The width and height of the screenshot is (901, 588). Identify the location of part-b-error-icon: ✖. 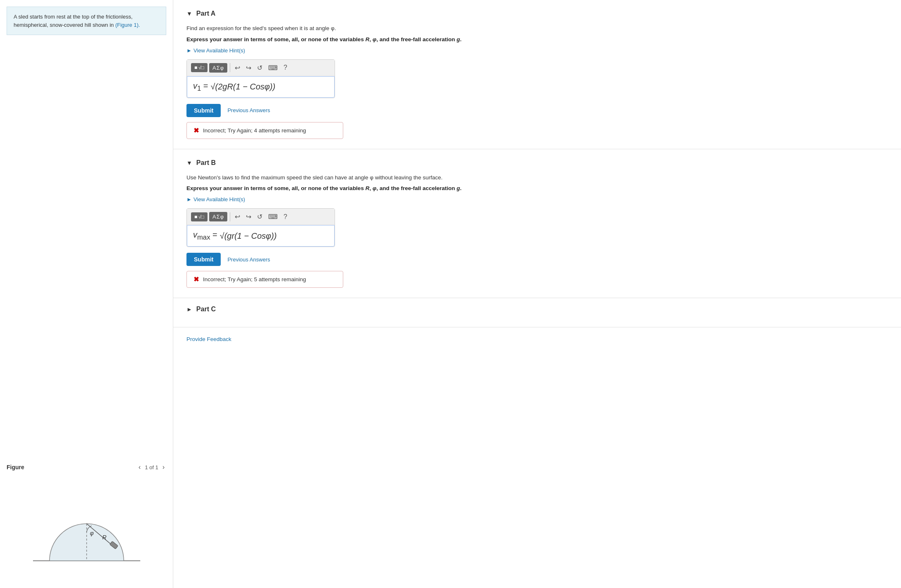
(196, 280).